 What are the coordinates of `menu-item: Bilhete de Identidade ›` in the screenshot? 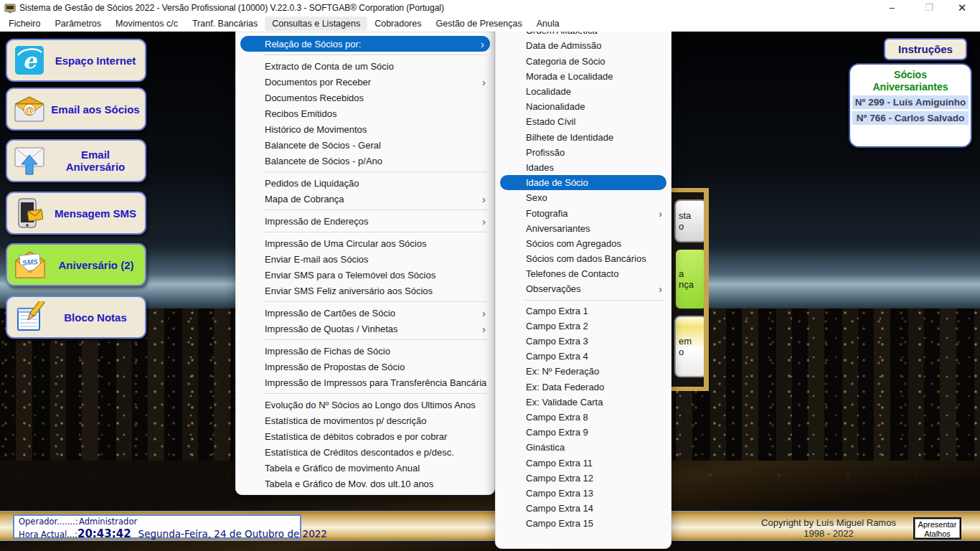 It's located at (583, 138).